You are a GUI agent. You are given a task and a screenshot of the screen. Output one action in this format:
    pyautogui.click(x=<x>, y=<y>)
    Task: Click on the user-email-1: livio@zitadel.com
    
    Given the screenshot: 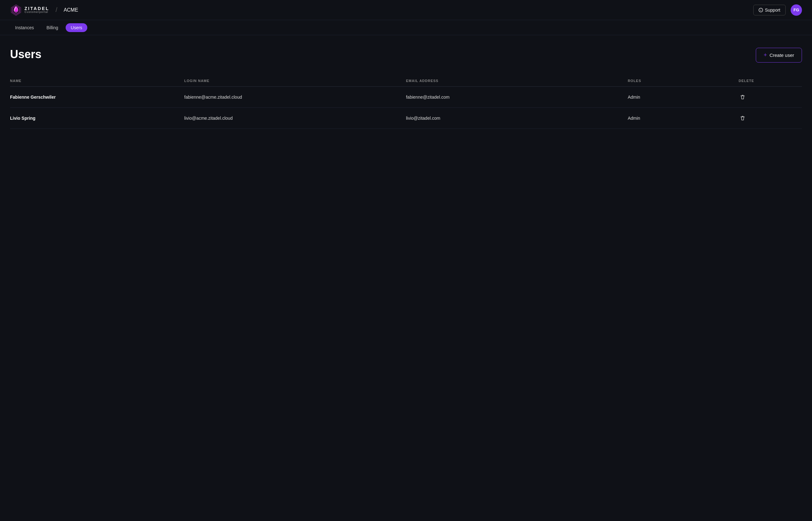 What is the action you would take?
    pyautogui.click(x=517, y=118)
    